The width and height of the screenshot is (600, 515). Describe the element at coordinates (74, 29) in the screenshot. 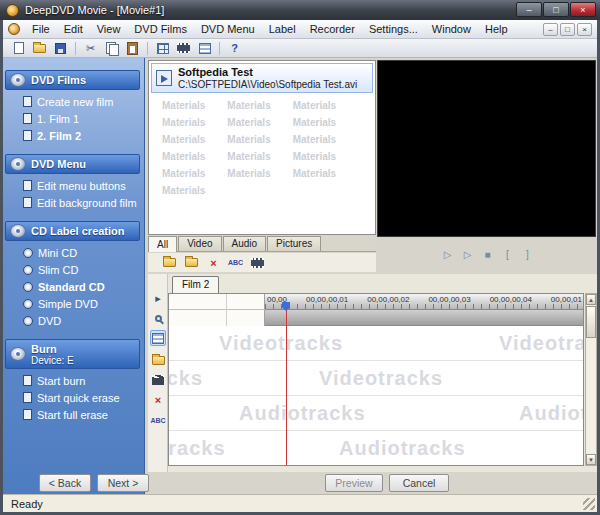

I see `menu-edit: Edit` at that location.